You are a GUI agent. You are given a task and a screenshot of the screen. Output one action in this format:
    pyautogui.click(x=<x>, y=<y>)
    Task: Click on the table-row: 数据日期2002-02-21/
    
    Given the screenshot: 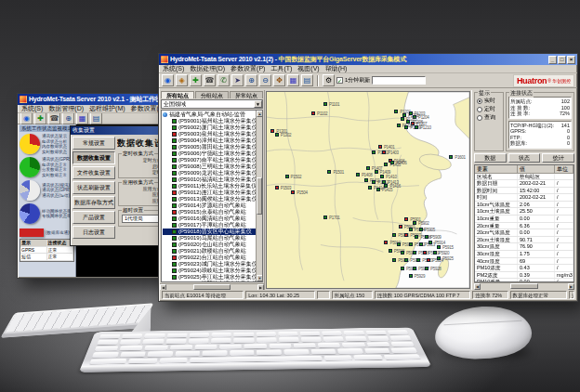 What is the action you would take?
    pyautogui.click(x=524, y=184)
    